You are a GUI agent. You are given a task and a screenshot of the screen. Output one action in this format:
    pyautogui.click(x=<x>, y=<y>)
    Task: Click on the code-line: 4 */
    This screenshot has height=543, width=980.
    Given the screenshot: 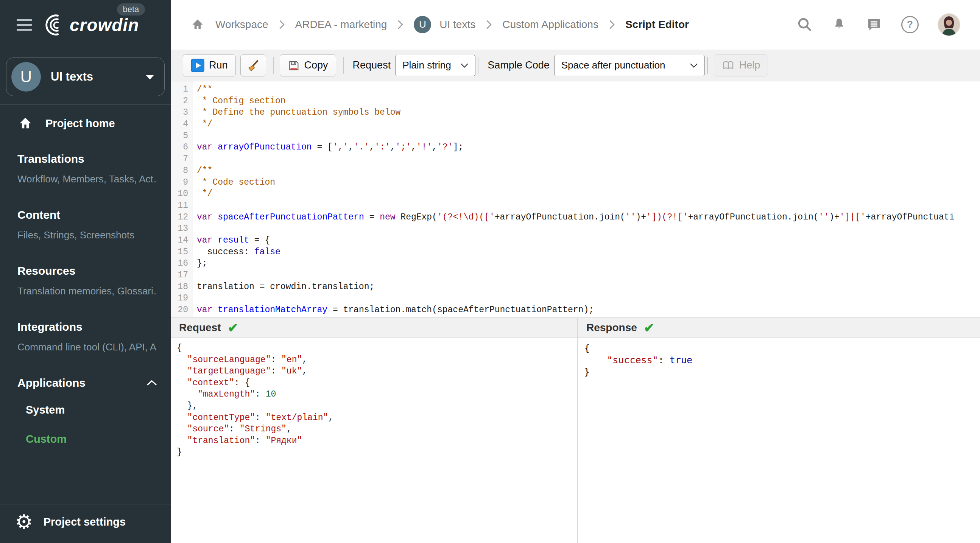 What is the action you would take?
    pyautogui.click(x=575, y=124)
    